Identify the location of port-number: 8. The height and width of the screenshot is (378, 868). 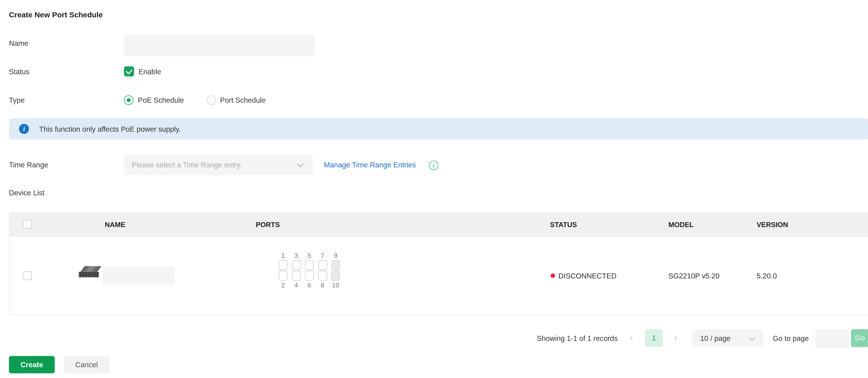
(322, 285).